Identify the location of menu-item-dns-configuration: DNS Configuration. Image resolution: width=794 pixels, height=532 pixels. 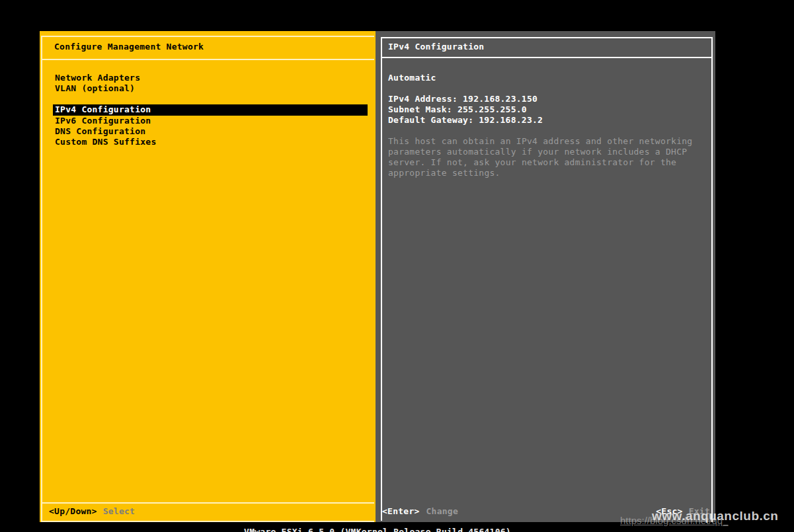
(210, 132).